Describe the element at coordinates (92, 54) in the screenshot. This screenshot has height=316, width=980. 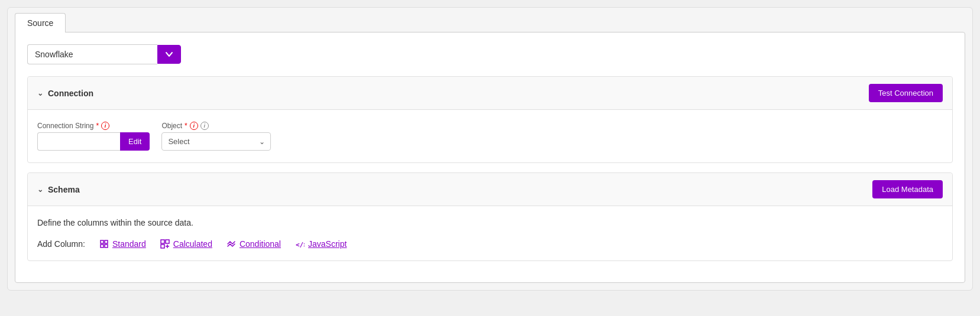
I see `source-input` at that location.